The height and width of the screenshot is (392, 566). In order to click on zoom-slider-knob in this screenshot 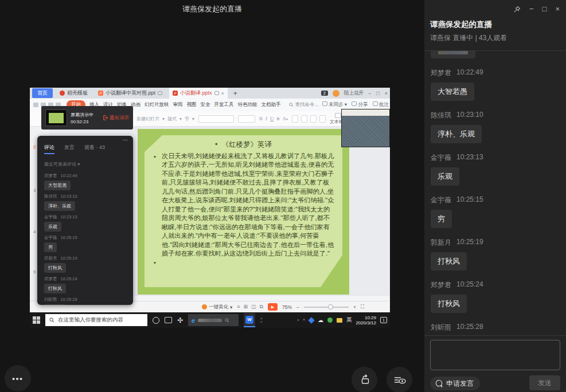, I will do `click(330, 307)`.